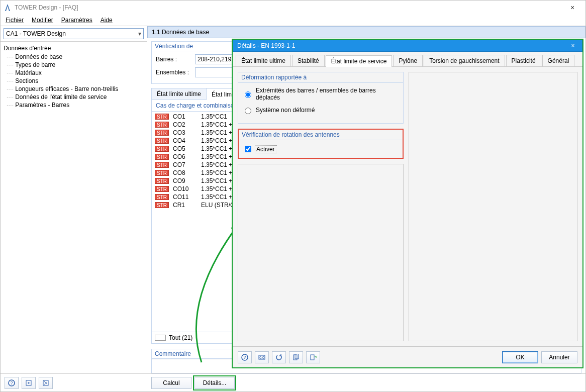 This screenshot has width=586, height=392. What do you see at coordinates (296, 357) in the screenshot?
I see `template-icon` at bounding box center [296, 357].